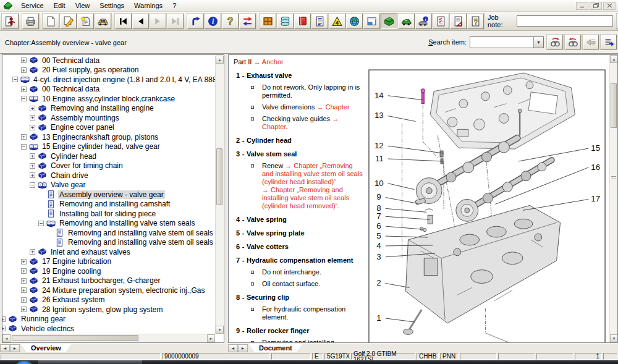 This screenshot has height=364, width=618. What do you see at coordinates (476, 21) in the screenshot?
I see `document-help-button: ?` at bounding box center [476, 21].